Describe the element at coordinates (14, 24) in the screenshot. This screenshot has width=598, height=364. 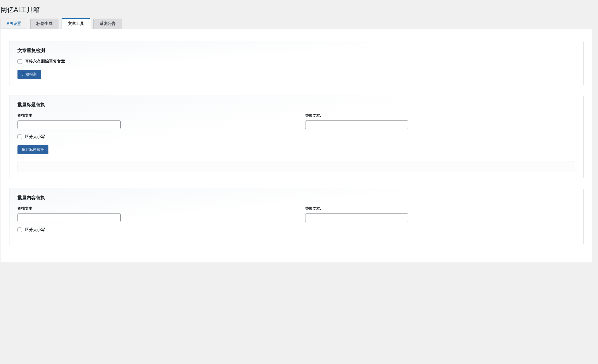
I see `tab-api-settings: API设置` at that location.